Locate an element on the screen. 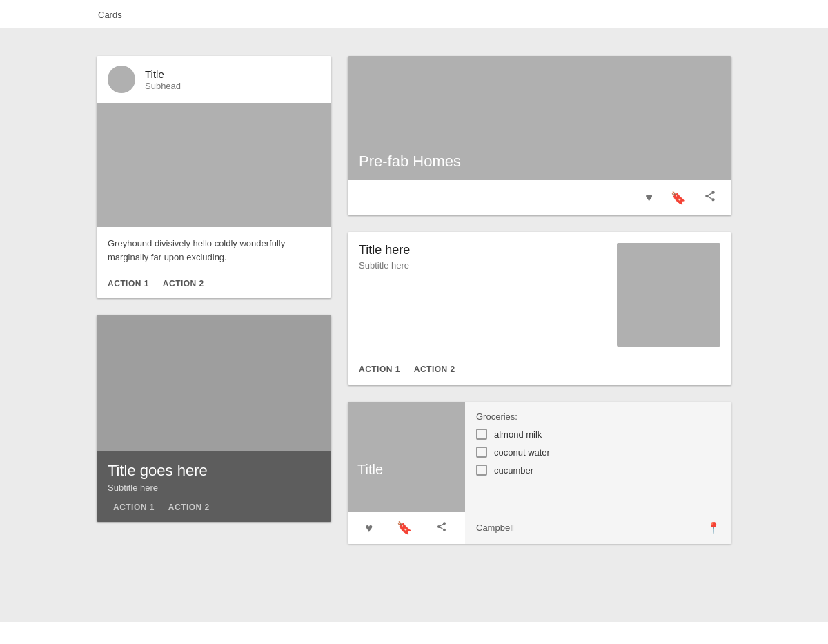 This screenshot has height=644, width=828. img-bookmark-button: 🔖 is located at coordinates (404, 528).